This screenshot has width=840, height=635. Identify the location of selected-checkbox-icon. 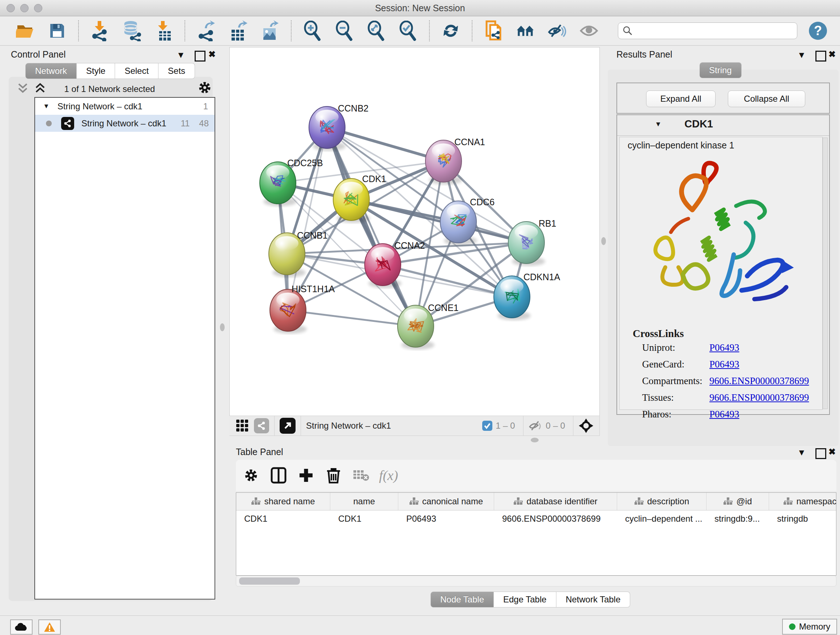
(487, 426).